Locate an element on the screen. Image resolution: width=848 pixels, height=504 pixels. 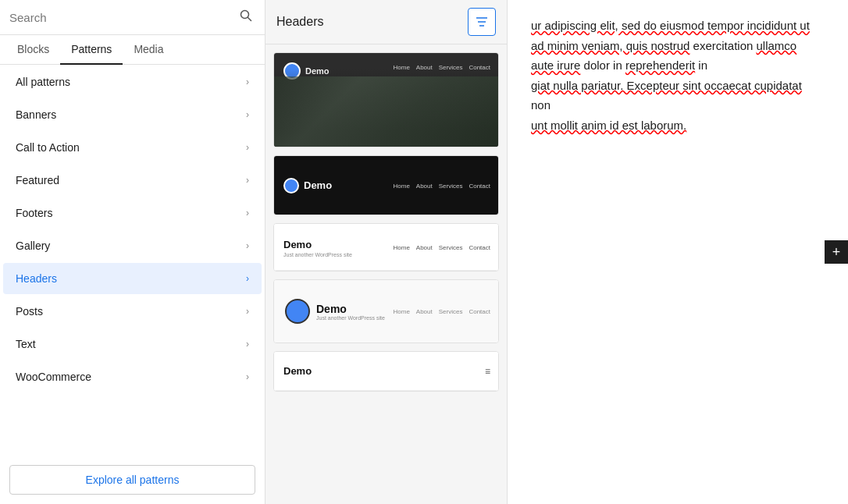
sidebar-item-label: Gallery is located at coordinates (33, 246).